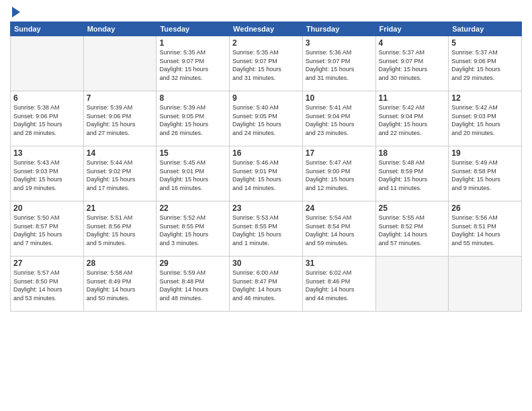  Describe the element at coordinates (193, 284) in the screenshot. I see `calendar-cell: 29Sunrise: 5:59 AM Sunset: 8:48 PM Dayli…` at that location.